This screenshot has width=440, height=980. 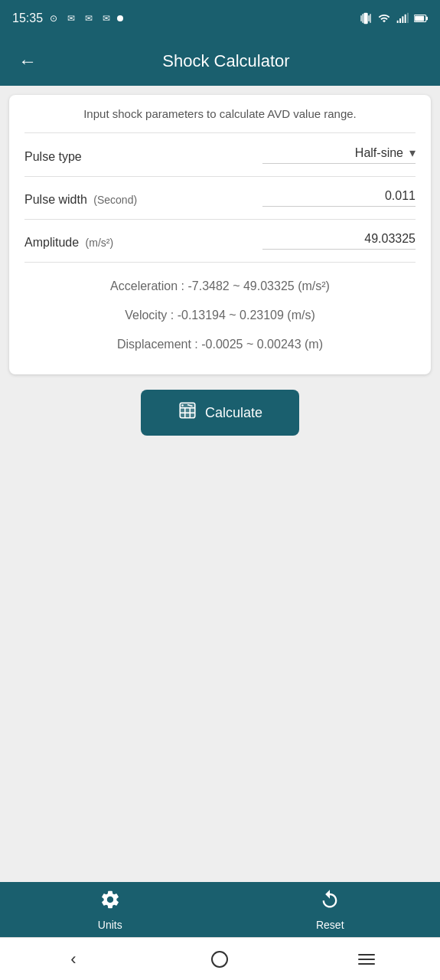 I want to click on back-nav-button: ‹, so click(x=73, y=959).